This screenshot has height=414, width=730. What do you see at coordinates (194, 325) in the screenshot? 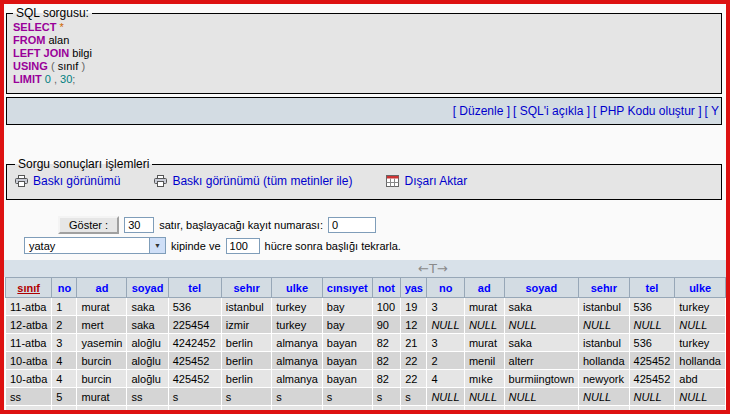
I see `table-cell: 225454` at bounding box center [194, 325].